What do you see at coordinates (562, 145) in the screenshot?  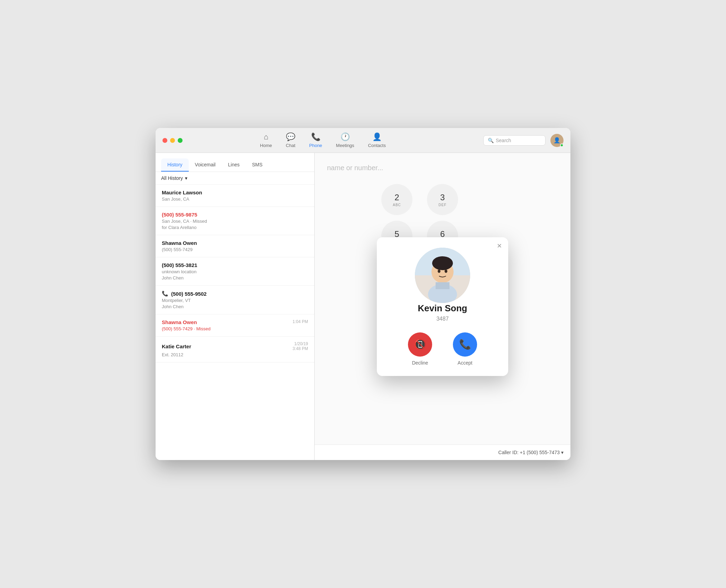 I see `online-status-dot` at bounding box center [562, 145].